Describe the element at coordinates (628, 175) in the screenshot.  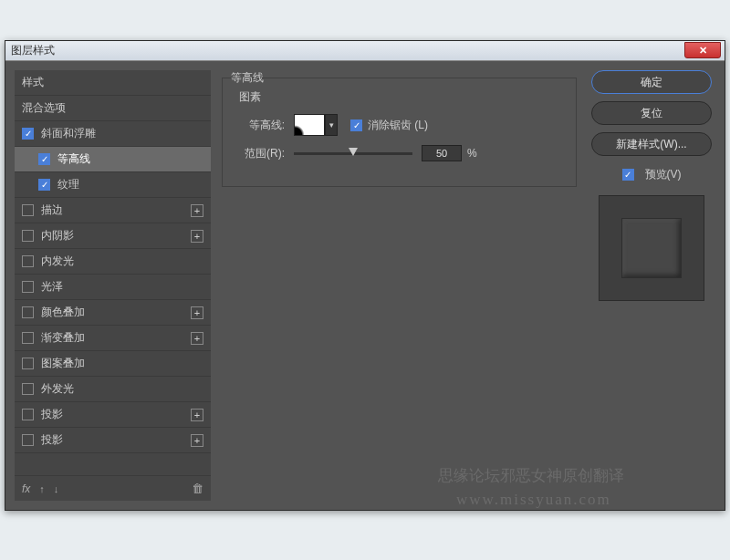
I see `preview-checkbox` at that location.